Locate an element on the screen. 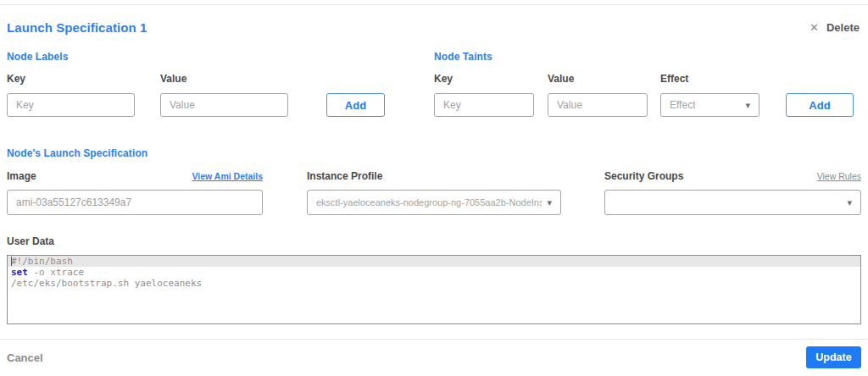 This screenshot has width=868, height=376. node-taints-heading: Node Taints is located at coordinates (644, 57).